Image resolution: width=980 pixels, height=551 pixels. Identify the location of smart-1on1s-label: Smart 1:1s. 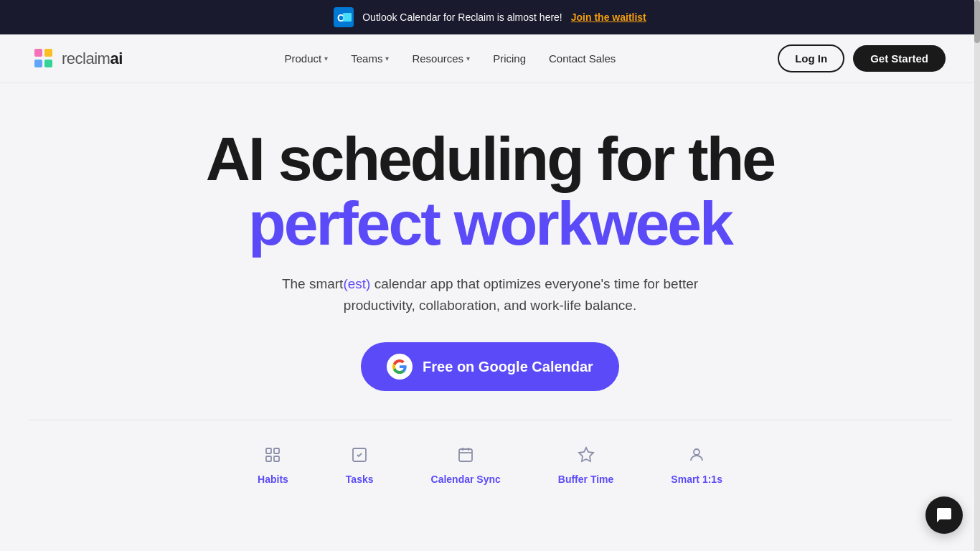
(697, 479).